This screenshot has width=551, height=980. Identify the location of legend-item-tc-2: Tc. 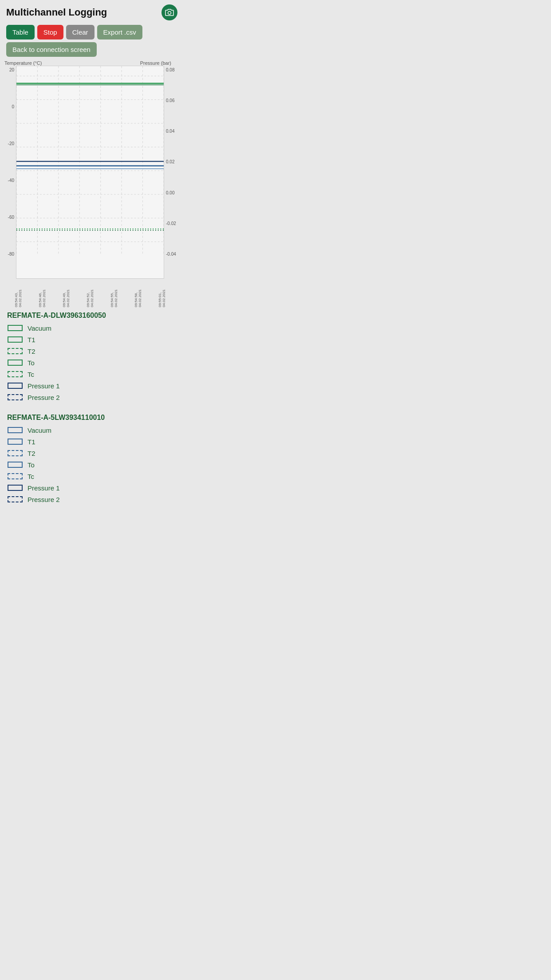
(92, 476).